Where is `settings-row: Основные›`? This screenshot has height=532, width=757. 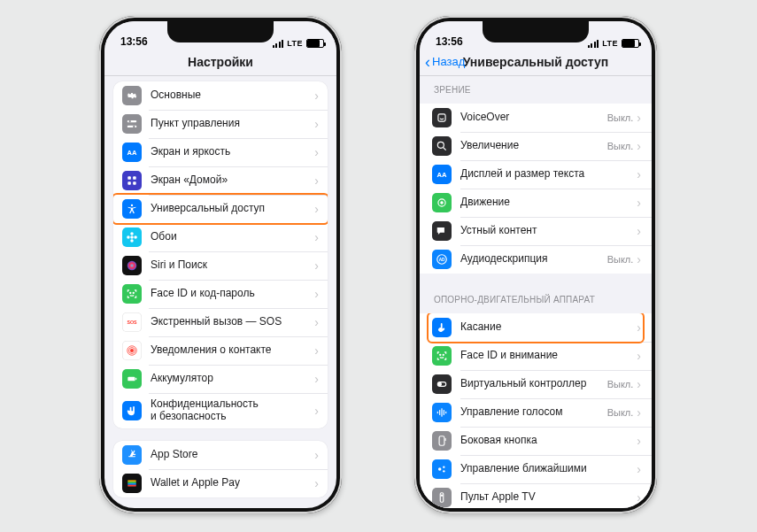
settings-row: Основные› is located at coordinates (220, 96).